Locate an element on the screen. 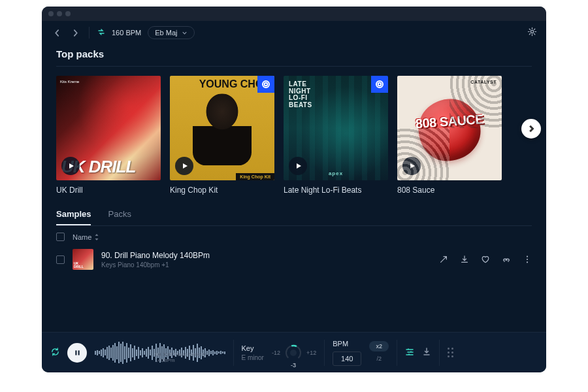  send-to-icon is located at coordinates (444, 259).